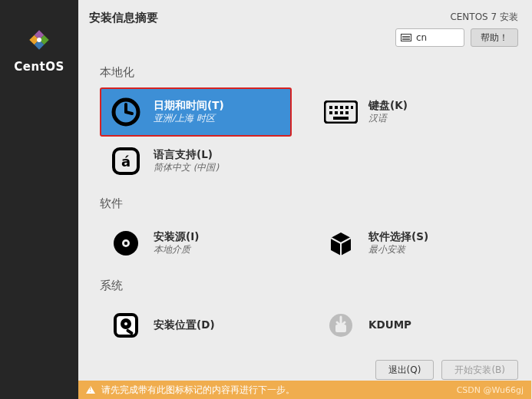  Describe the element at coordinates (126, 161) in the screenshot. I see `svg-text: á` at that location.